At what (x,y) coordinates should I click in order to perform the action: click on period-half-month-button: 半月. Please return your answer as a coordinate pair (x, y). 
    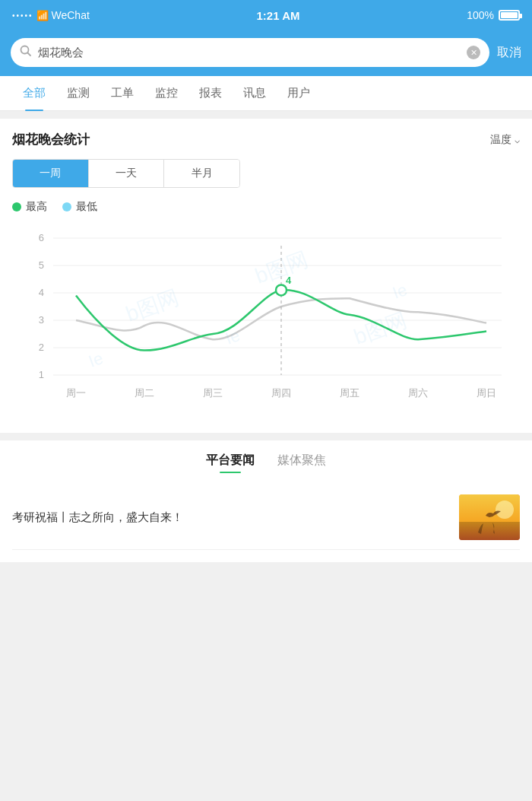
    Looking at the image, I should click on (202, 173).